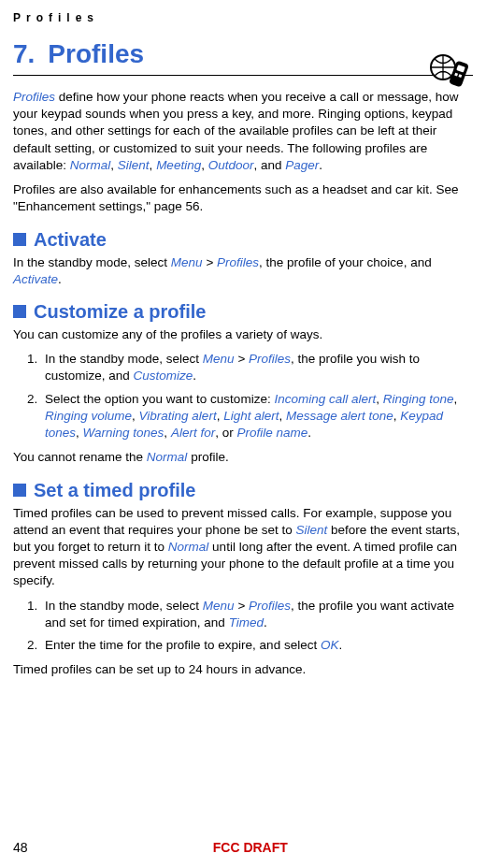  What do you see at coordinates (330, 645) in the screenshot?
I see `keyword: OK` at bounding box center [330, 645].